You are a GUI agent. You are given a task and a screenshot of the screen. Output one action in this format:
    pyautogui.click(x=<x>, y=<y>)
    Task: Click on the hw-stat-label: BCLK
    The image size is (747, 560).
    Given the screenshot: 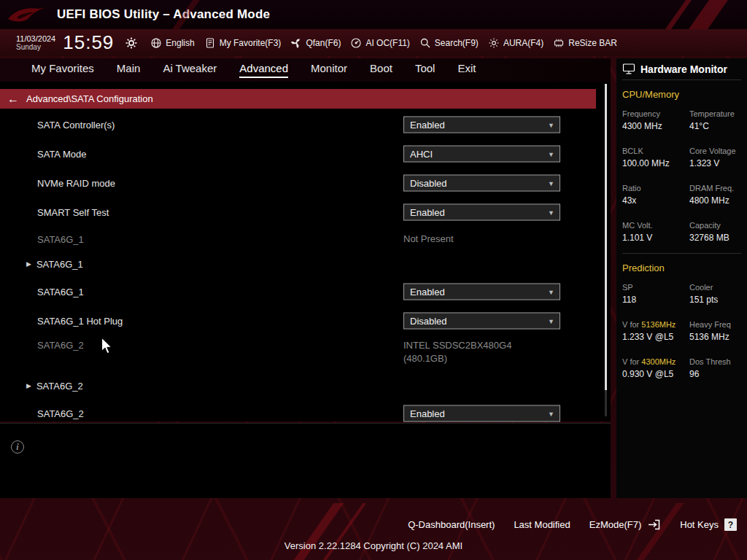 What is the action you would take?
    pyautogui.click(x=654, y=151)
    